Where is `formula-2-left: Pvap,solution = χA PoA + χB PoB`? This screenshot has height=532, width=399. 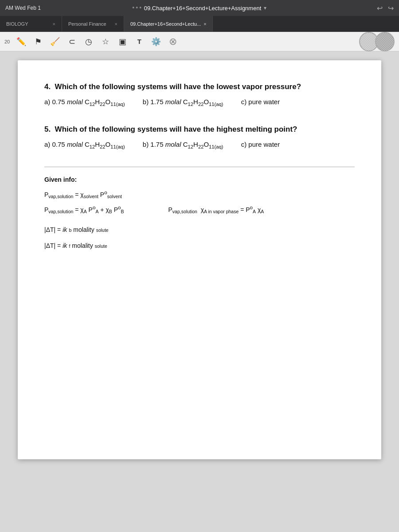
formula-2-left: Pvap,solution = χA PoA + χB PoB is located at coordinates (84, 209).